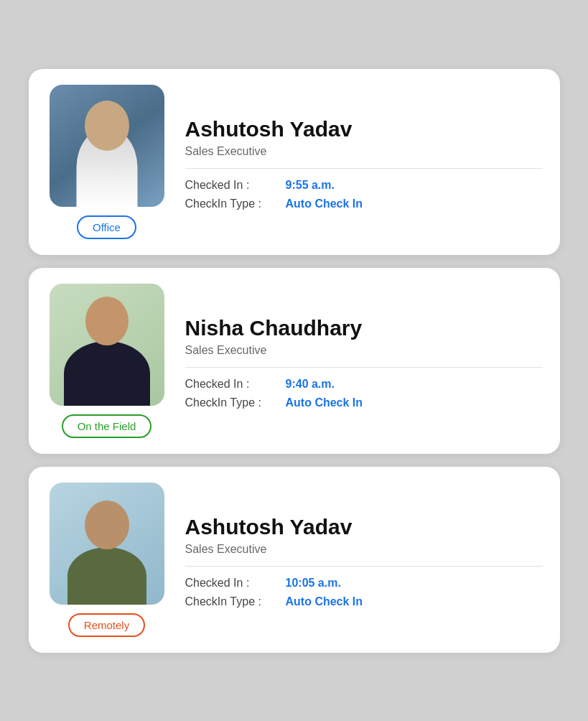 The height and width of the screenshot is (721, 588). What do you see at coordinates (235, 185) in the screenshot?
I see `checkedin-label-1: Checked In :` at bounding box center [235, 185].